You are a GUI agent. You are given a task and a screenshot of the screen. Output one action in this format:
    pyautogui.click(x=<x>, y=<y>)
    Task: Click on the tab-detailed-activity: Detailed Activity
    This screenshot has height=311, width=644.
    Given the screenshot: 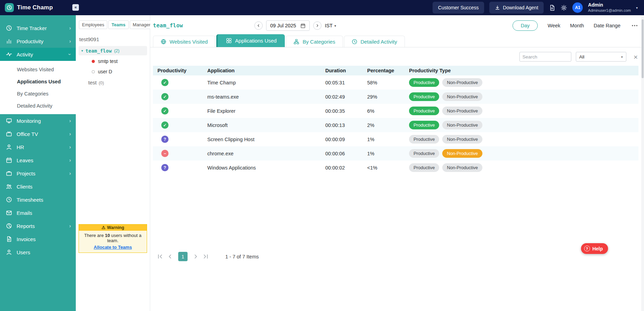 What is the action you would take?
    pyautogui.click(x=374, y=42)
    